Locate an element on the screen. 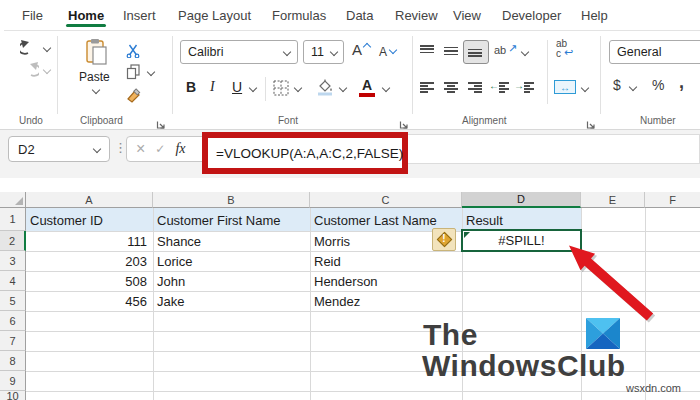 Image resolution: width=700 pixels, height=400 pixels. cell-a4: 508 is located at coordinates (86, 282).